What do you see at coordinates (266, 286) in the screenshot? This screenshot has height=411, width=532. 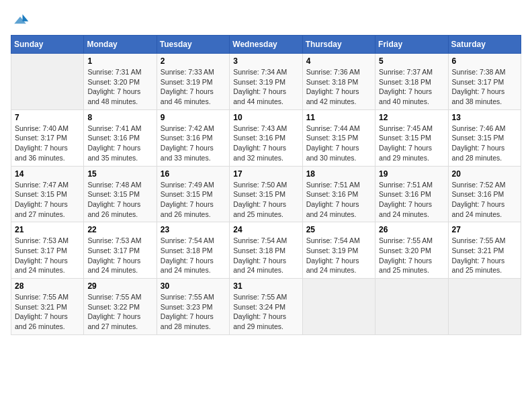 I see `day-number: 31` at bounding box center [266, 286].